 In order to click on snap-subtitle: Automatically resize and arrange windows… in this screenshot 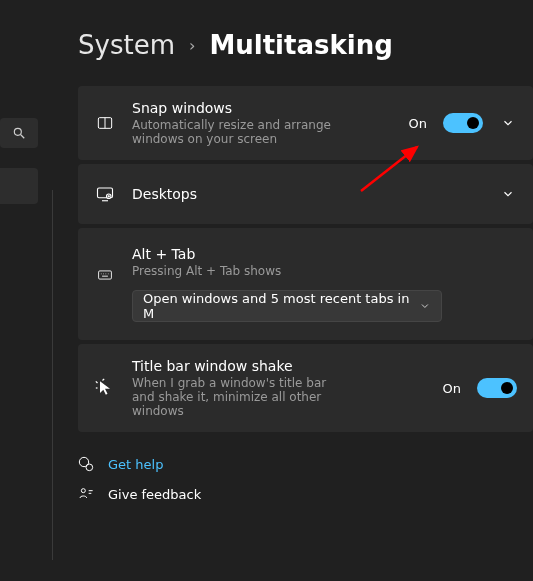, I will do `click(232, 132)`.